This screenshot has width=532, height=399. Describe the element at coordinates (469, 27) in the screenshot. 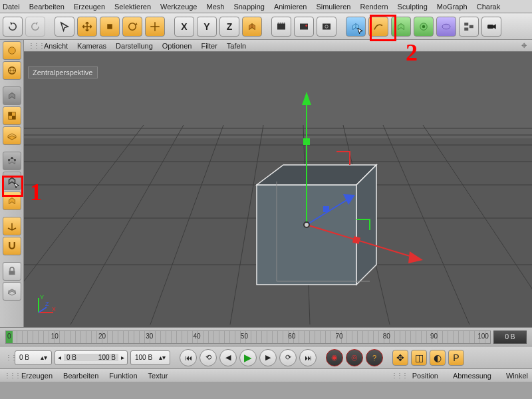

I see `camera-button` at that location.